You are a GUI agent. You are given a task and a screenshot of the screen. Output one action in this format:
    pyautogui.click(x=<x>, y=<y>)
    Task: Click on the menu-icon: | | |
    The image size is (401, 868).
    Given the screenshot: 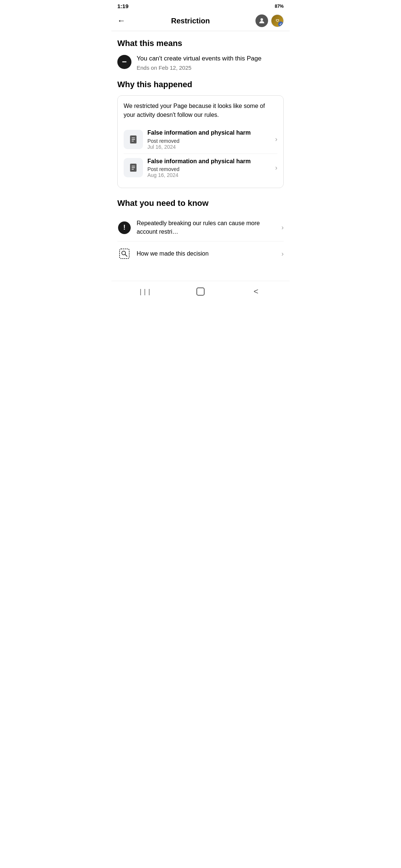 What is the action you would take?
    pyautogui.click(x=145, y=292)
    